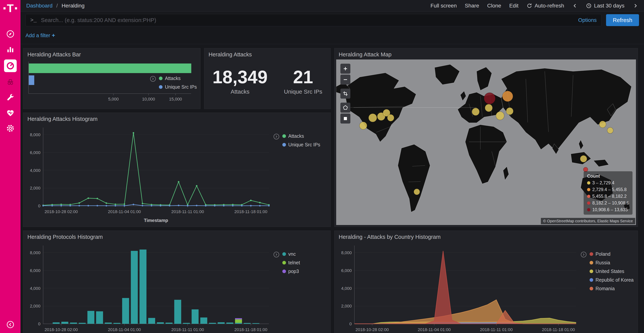  Describe the element at coordinates (614, 280) in the screenshot. I see `legend-label: Republic of Korea` at that location.